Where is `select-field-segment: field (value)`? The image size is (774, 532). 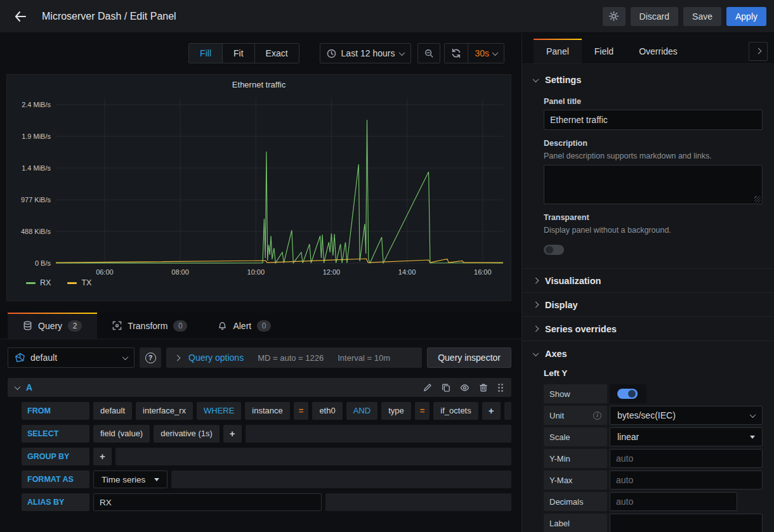 select-field-segment: field (value) is located at coordinates (122, 434).